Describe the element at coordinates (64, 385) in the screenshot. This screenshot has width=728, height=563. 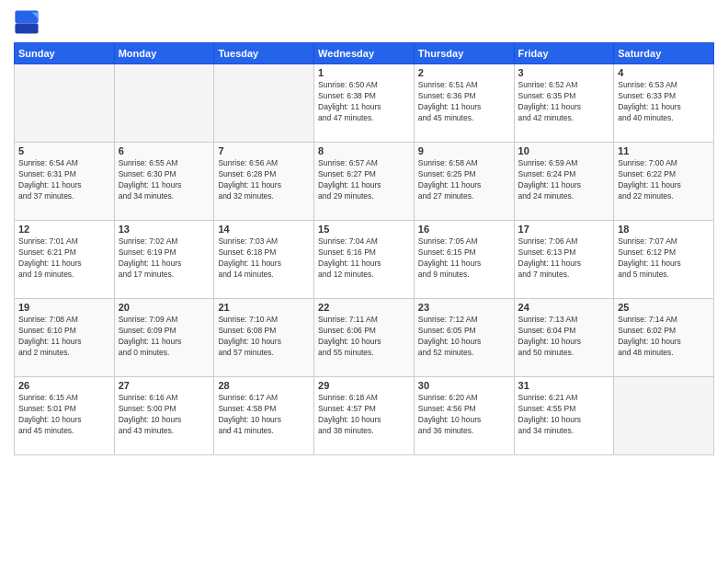
I see `day-number: 26` at that location.